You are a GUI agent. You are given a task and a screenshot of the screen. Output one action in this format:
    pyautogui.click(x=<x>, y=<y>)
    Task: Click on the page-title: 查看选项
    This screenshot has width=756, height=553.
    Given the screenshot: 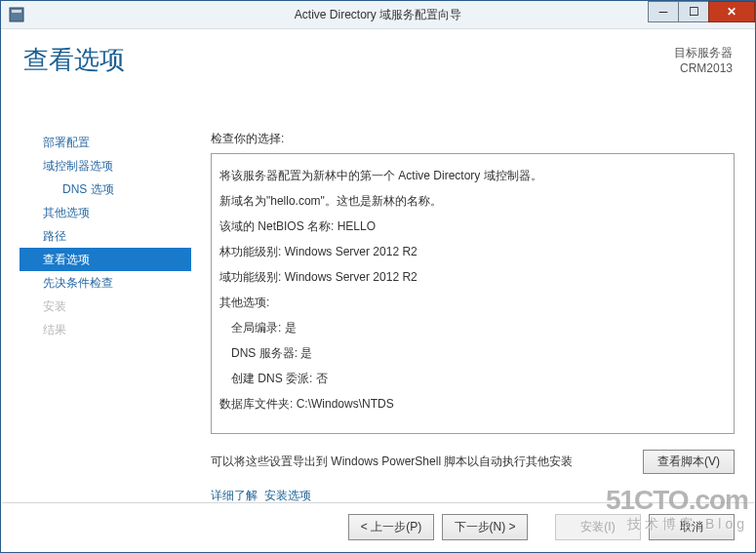 What is the action you would take?
    pyautogui.click(x=74, y=60)
    